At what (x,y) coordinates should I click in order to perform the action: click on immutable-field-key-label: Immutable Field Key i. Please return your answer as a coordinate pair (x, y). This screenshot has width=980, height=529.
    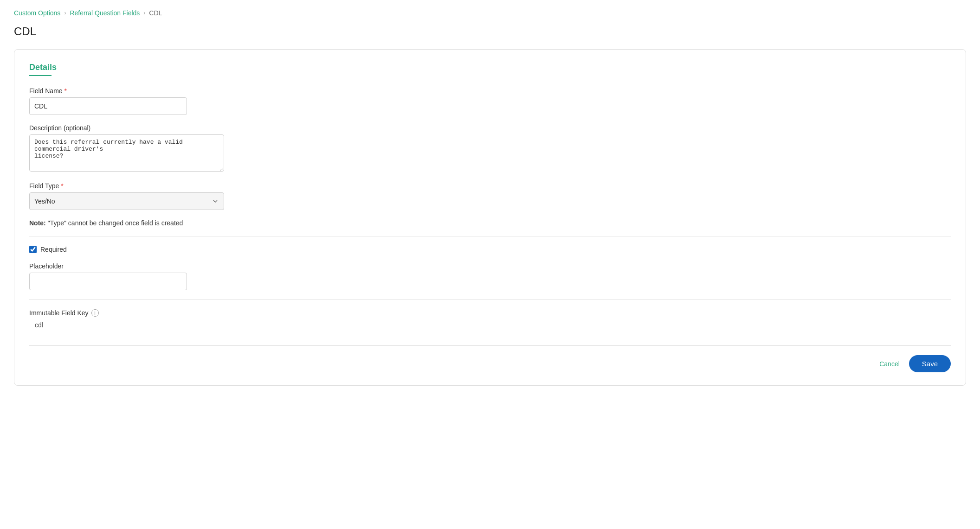
    Looking at the image, I should click on (490, 313).